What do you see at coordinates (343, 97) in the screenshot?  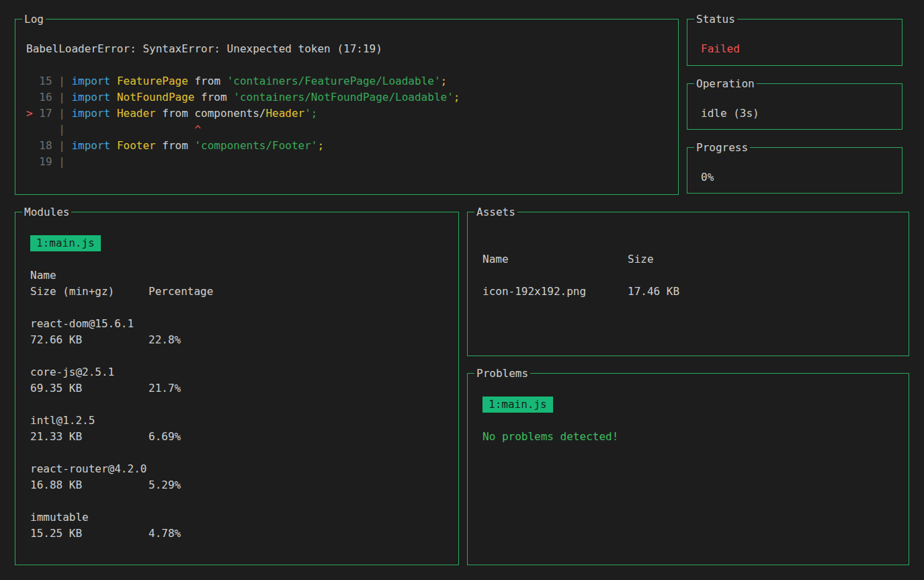 I see `code-token: 'containers/NotFoundPage/Loadable'` at bounding box center [343, 97].